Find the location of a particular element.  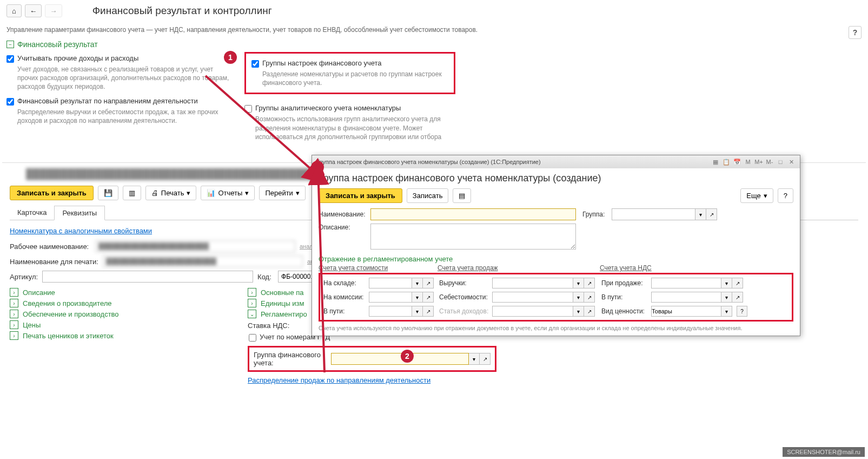

report-icon: 📊 is located at coordinates (211, 193).